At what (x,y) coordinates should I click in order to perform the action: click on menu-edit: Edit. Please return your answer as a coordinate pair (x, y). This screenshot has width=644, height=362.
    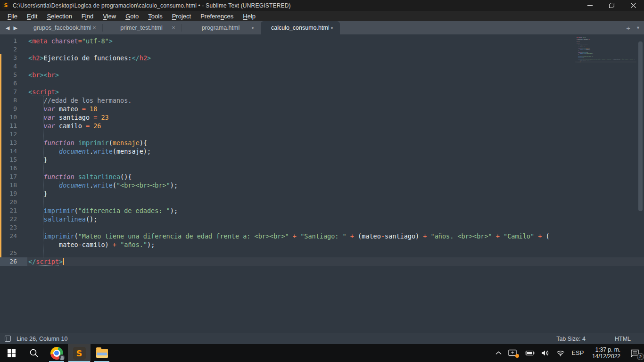
    Looking at the image, I should click on (32, 16).